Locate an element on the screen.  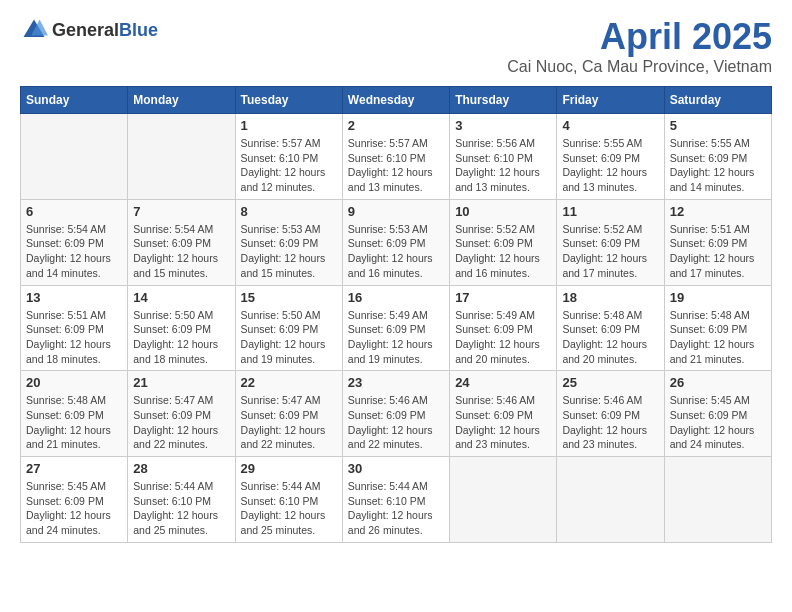
calendar-cell: 14Sunrise: 5:50 AM Sunset: 6:09 PM Dayli… is located at coordinates (182, 328).